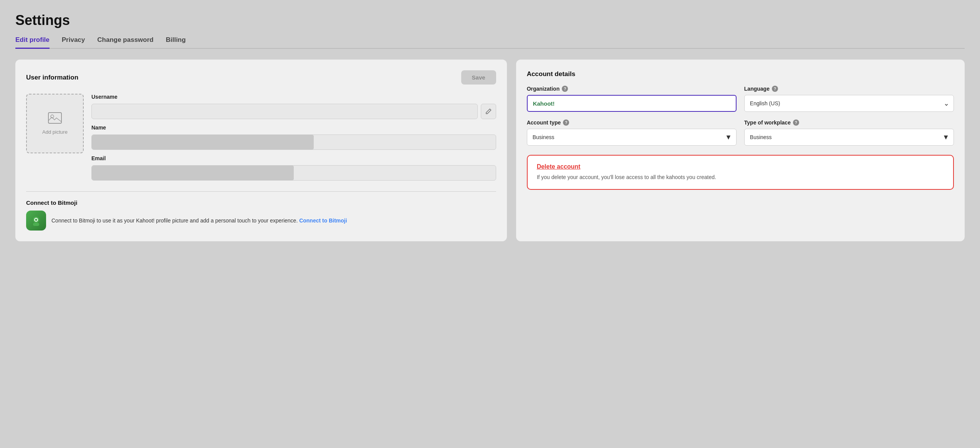  I want to click on tab-billing: Billing, so click(176, 42).